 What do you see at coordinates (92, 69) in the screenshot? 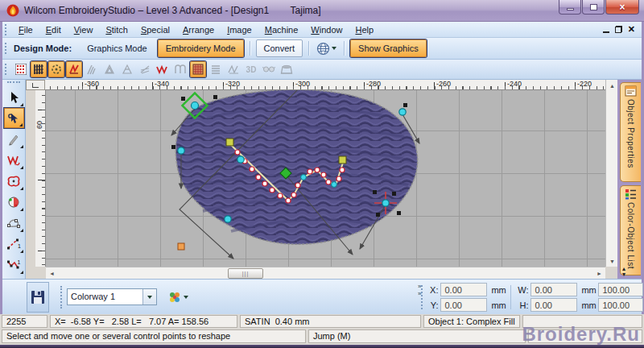
I see `contour-fill-icon` at bounding box center [92, 69].